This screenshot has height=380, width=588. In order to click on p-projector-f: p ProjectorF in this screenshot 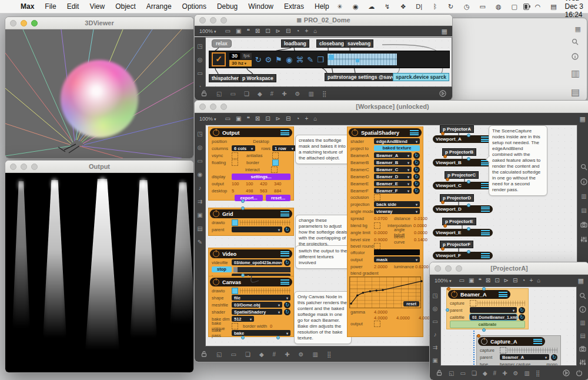, I will do `click(456, 245)`.